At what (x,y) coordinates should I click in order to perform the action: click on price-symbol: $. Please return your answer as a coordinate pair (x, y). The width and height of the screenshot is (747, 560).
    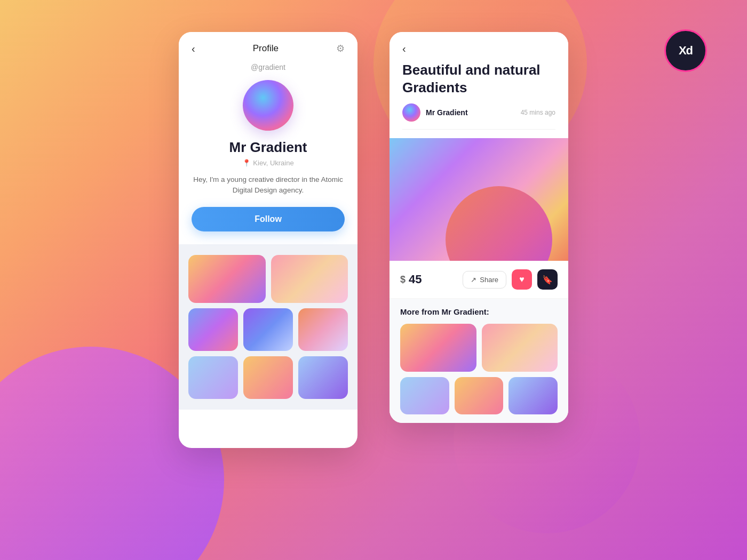
    Looking at the image, I should click on (403, 279).